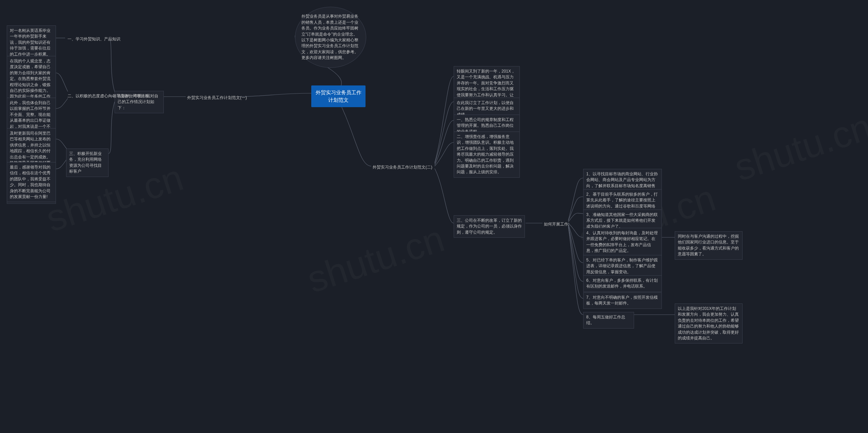 This screenshot has height=433, width=868. I want to click on doc2-title: 外贸实习业务员工作计划范文(二), so click(402, 168).